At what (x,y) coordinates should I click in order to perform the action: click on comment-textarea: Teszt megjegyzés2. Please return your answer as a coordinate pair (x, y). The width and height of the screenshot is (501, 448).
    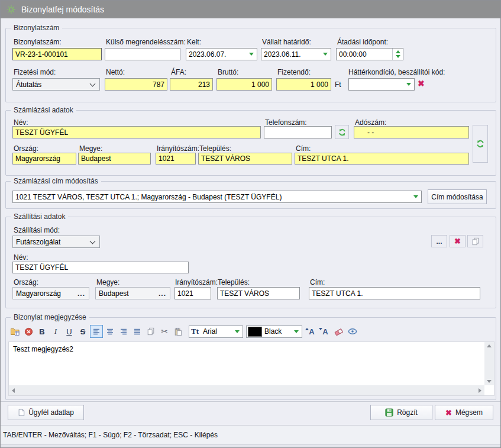
    Looking at the image, I should click on (247, 363).